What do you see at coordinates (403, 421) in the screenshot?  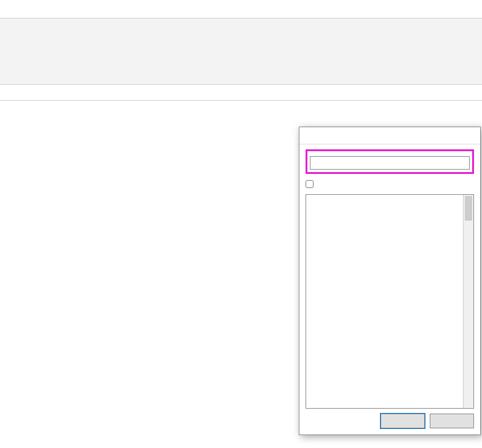 I see `ok-button` at bounding box center [403, 421].